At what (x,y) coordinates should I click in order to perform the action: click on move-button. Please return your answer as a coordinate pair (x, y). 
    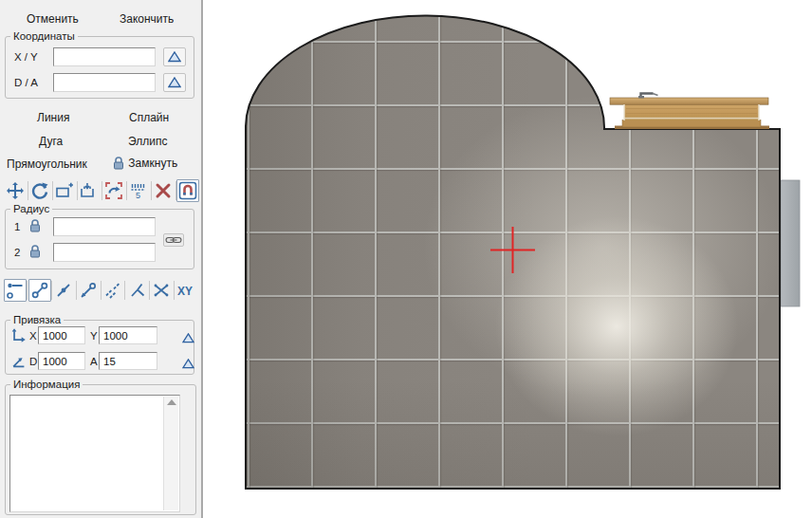
    Looking at the image, I should click on (15, 191).